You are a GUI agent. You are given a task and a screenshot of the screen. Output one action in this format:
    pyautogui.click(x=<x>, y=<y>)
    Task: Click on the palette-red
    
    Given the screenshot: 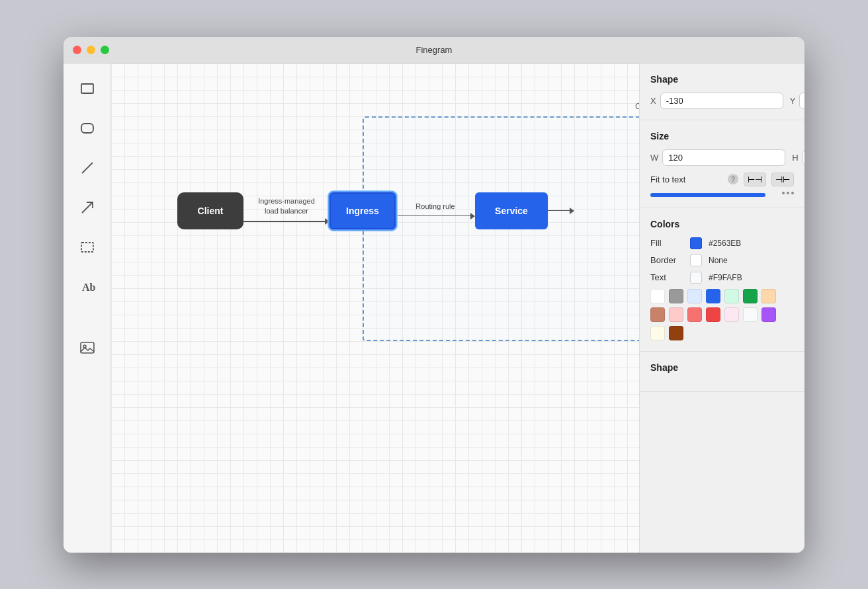 What is the action you would take?
    pyautogui.click(x=713, y=315)
    